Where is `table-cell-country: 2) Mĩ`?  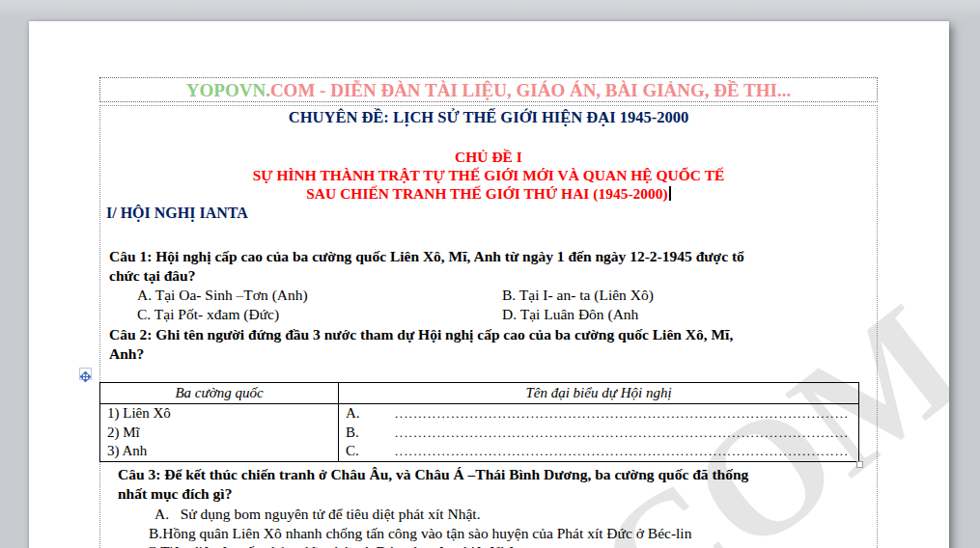
table-cell-country: 2) Mĩ is located at coordinates (220, 433).